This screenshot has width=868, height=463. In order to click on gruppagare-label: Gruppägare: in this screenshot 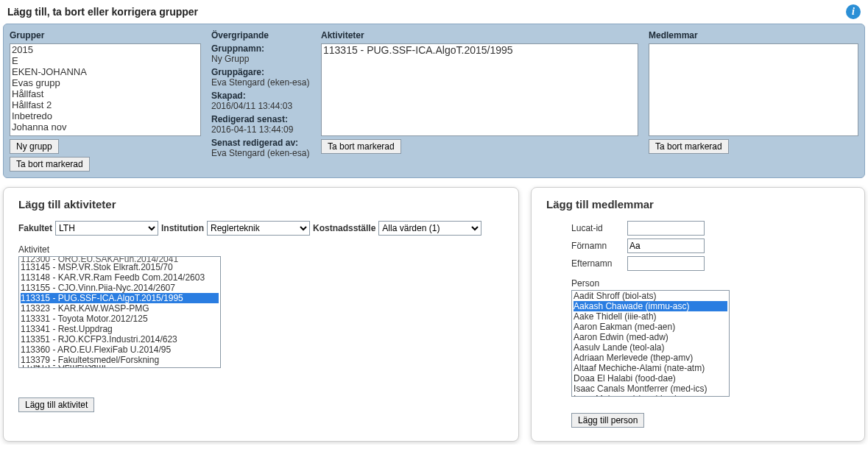, I will do `click(261, 72)`.